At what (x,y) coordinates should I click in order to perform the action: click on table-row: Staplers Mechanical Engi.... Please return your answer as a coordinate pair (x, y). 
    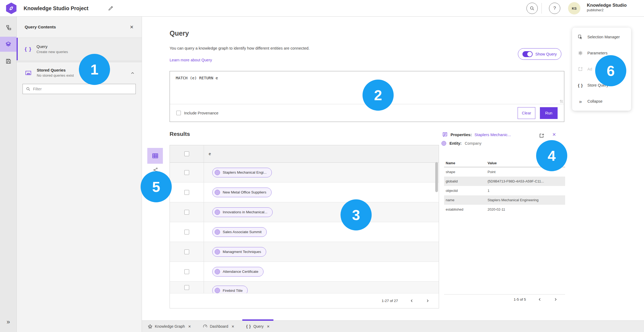
    Looking at the image, I should click on (304, 173).